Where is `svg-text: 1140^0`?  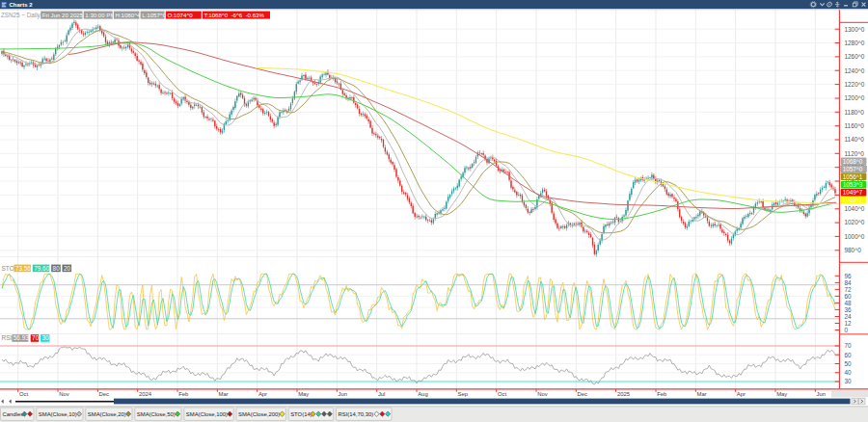 svg-text: 1140^0 is located at coordinates (854, 139).